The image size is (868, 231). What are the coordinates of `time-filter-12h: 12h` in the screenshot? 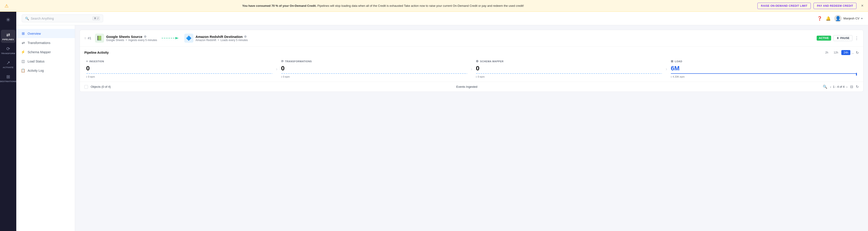 It's located at (836, 52).